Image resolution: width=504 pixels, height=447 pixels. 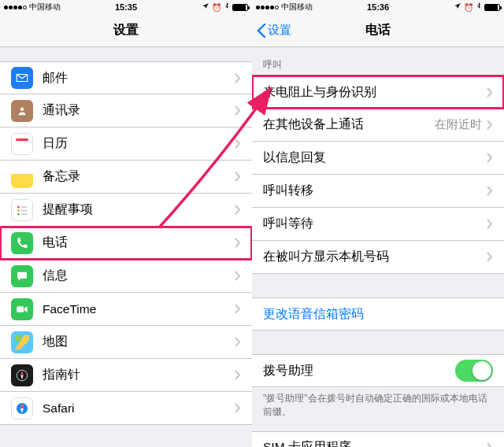 I want to click on item-label: 呼叫转移, so click(x=375, y=190).